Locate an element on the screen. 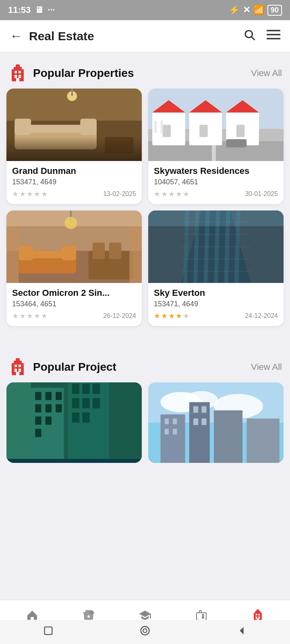 This screenshot has height=644, width=290. battery-indicator: 90 is located at coordinates (275, 10).